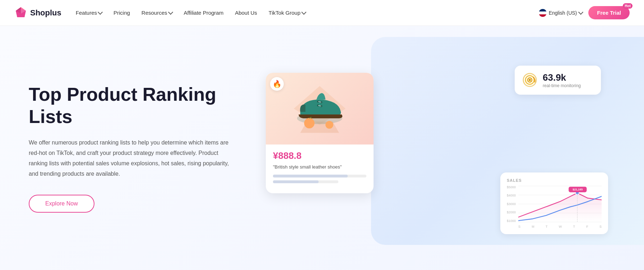 The height and width of the screenshot is (270, 644). What do you see at coordinates (46, 13) in the screenshot?
I see `logo-text: Shoplus` at bounding box center [46, 13].